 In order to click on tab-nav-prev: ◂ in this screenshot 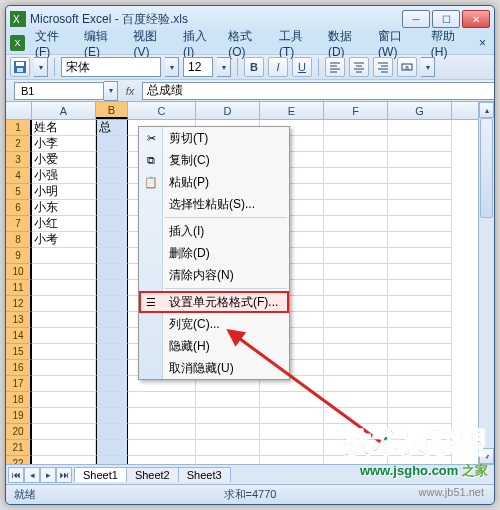, I will do `click(32, 475)`.